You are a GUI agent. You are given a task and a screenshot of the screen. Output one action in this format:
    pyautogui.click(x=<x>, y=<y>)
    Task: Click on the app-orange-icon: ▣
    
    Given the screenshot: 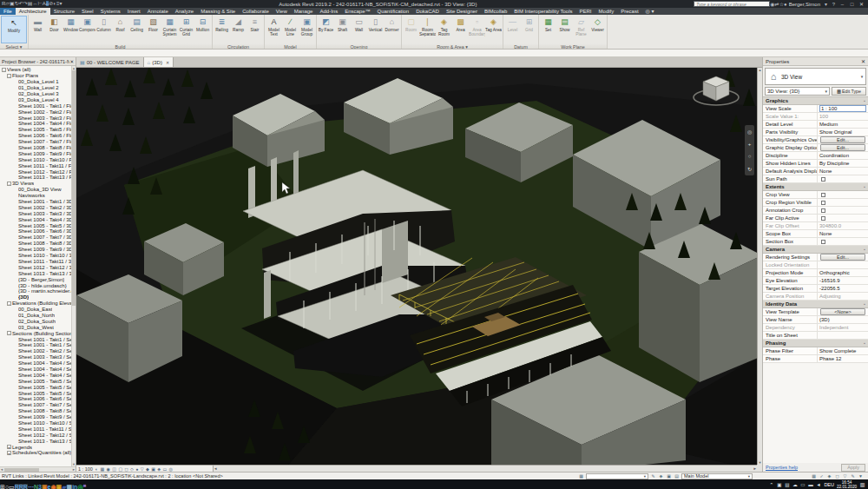 What is the action you would take?
    pyautogui.click(x=45, y=486)
    